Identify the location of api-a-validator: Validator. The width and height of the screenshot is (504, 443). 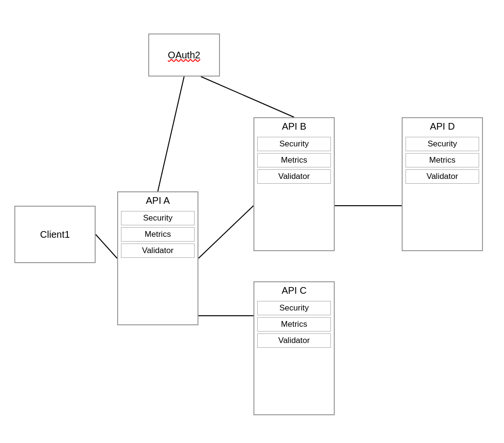
(158, 251).